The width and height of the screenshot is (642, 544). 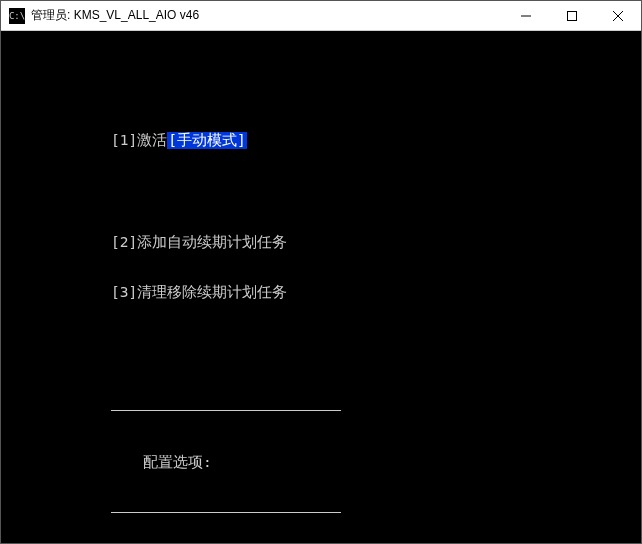 What do you see at coordinates (526, 16) in the screenshot?
I see `minimize-button` at bounding box center [526, 16].